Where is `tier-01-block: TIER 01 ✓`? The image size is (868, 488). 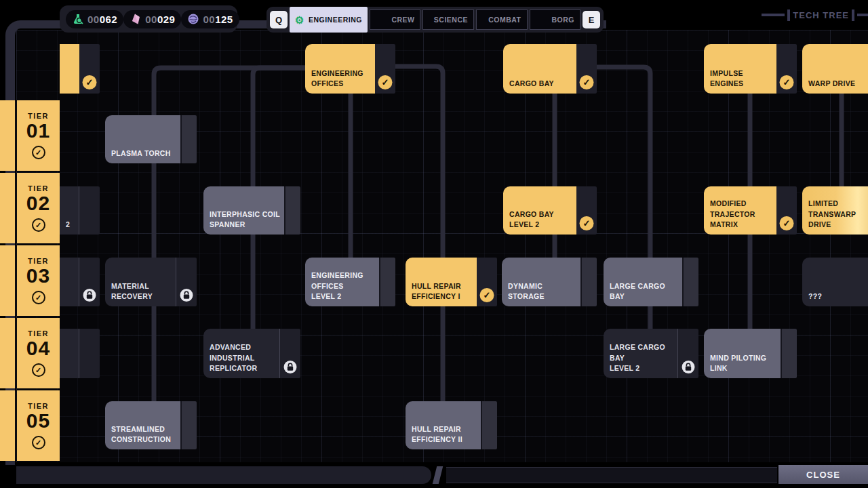 tier-01-block: TIER 01 ✓ is located at coordinates (30, 136).